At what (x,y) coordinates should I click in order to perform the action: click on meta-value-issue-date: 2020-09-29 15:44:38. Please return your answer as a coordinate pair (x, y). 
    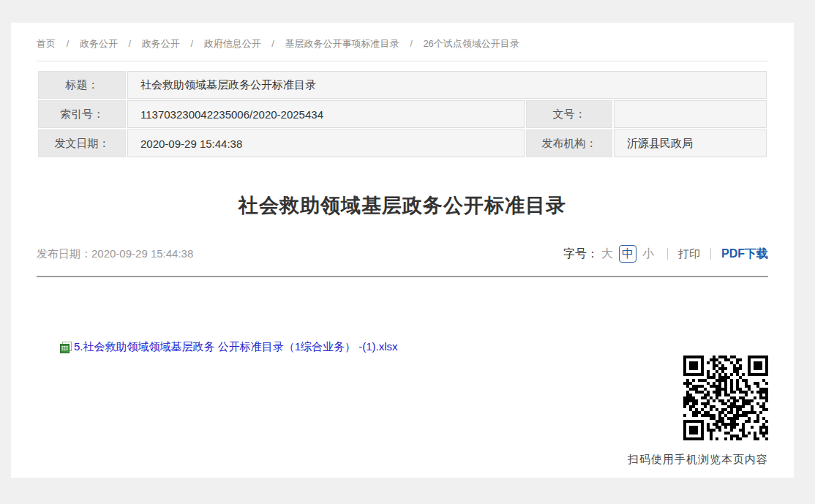
    Looking at the image, I should click on (326, 143).